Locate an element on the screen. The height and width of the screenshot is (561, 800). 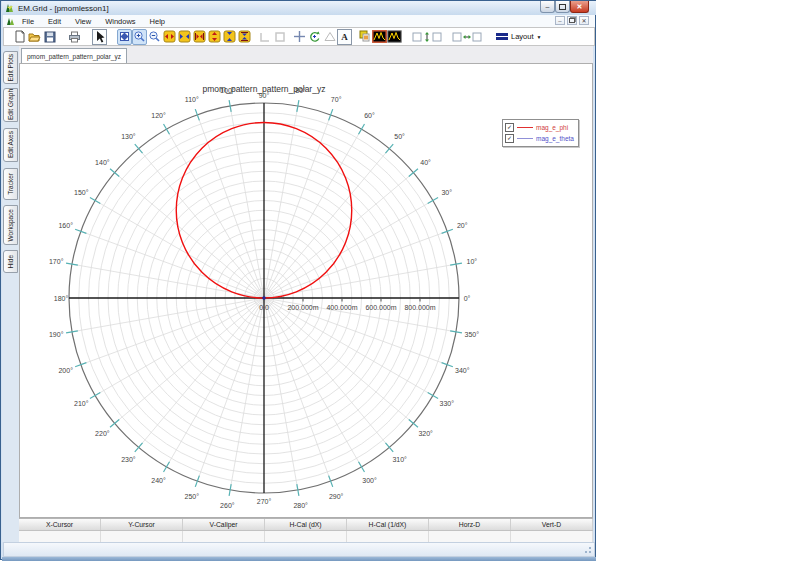
tab-bar: pmom_pattern_pattern_polar_yz is located at coordinates (306, 54).